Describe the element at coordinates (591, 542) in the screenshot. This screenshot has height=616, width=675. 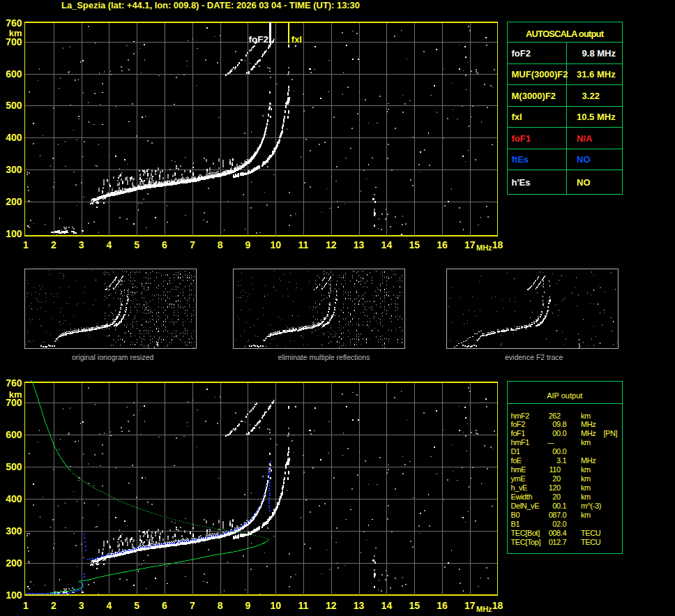
I see `svg-text: TECU` at that location.